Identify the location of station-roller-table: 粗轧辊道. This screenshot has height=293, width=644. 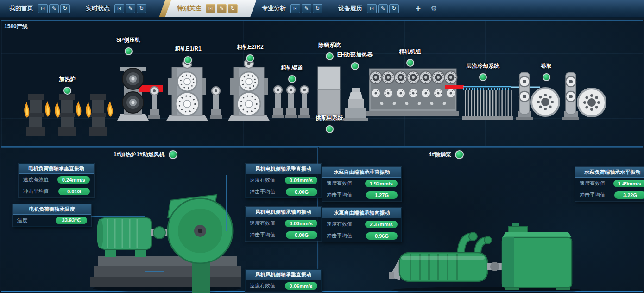
(292, 73).